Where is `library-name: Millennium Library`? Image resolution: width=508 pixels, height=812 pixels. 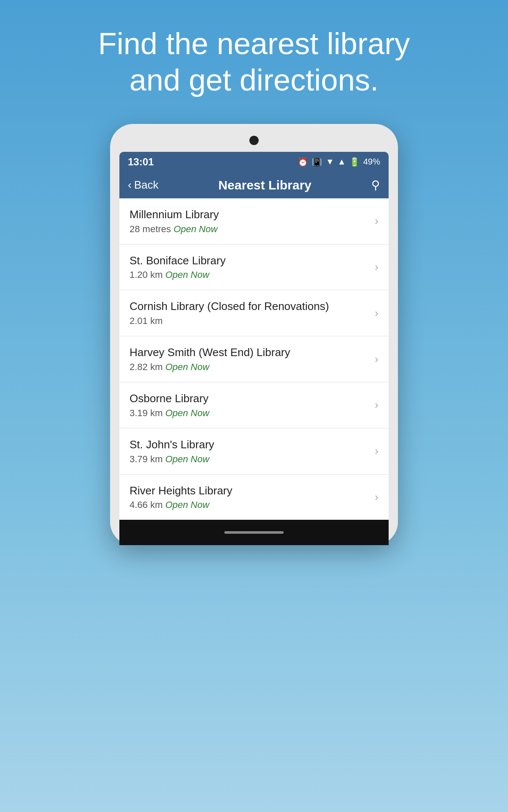 library-name: Millennium Library is located at coordinates (250, 215).